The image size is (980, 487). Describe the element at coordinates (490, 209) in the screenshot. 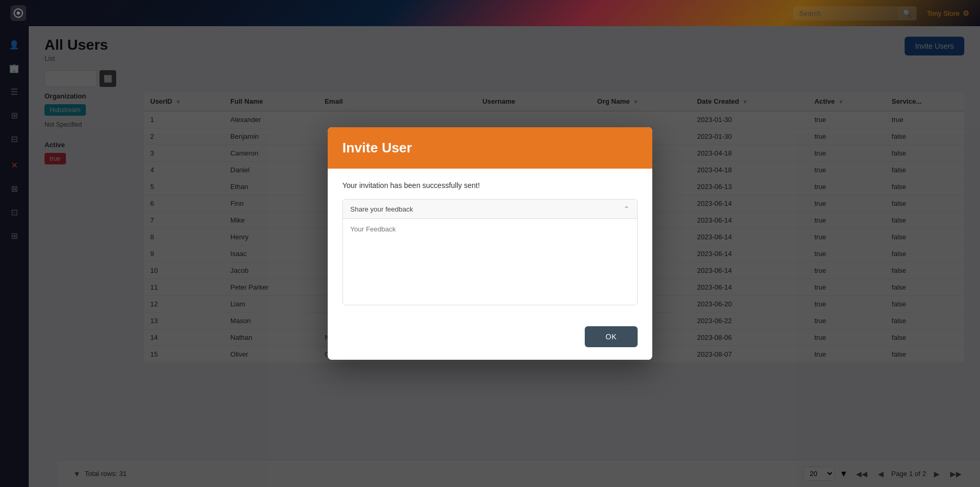

I see `feedback-header: Share your feedback ⌃` at that location.